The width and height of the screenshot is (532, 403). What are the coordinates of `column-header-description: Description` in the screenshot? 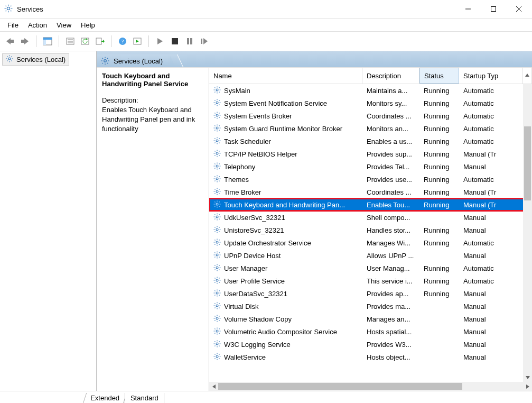 It's located at (391, 76).